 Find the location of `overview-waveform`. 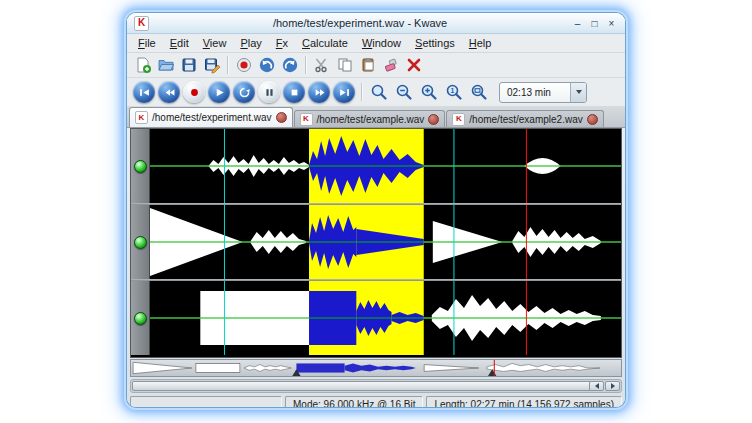

overview-waveform is located at coordinates (376, 368).